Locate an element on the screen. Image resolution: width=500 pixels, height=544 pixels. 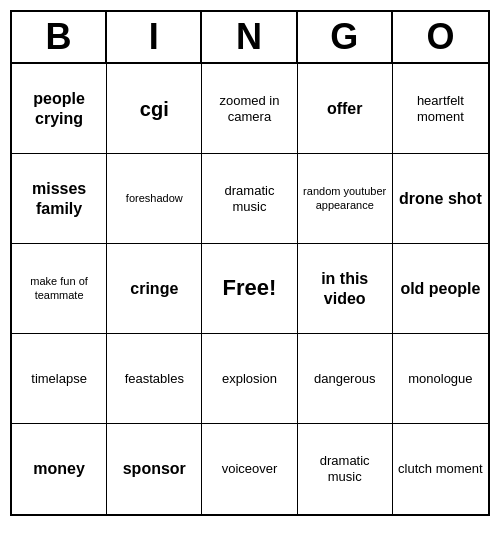
bingo-cell-16: feastables is located at coordinates (154, 379).